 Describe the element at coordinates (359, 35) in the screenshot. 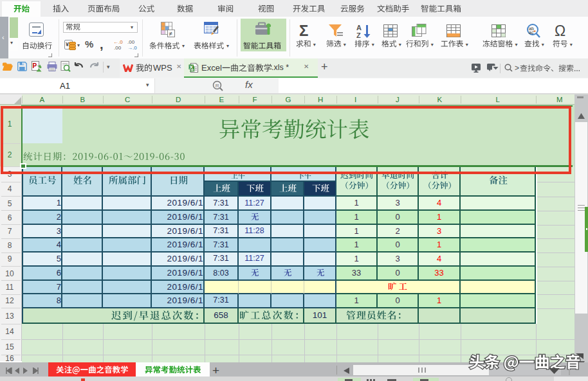

I see `svg-text: Z` at that location.